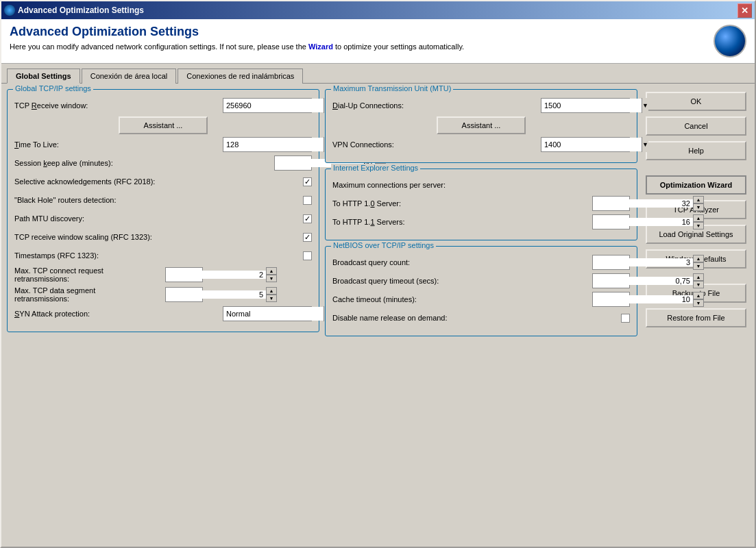 Image resolution: width=756 pixels, height=548 pixels. I want to click on cache-timeout-input, so click(643, 299).